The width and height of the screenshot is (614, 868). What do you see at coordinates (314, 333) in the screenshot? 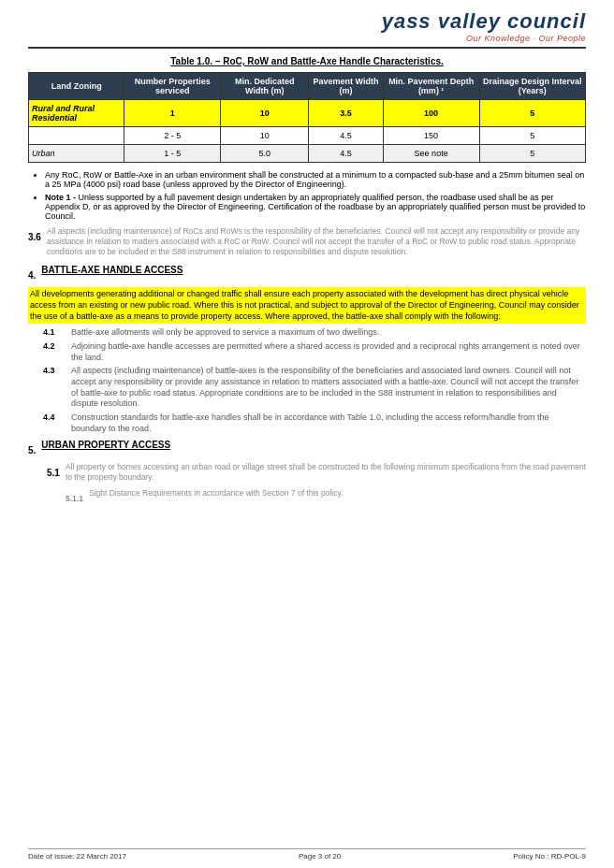
I see `sub-item: 4.1Battle-axe allotments will only be ap…` at bounding box center [314, 333].